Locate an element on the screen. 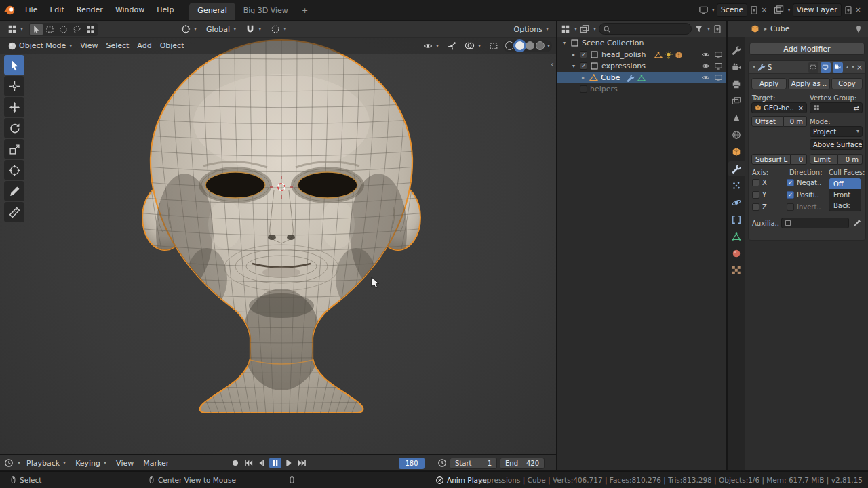 Image resolution: width=868 pixels, height=488 pixels. direction-negative-checkbox: ✓Negat.. is located at coordinates (804, 183).